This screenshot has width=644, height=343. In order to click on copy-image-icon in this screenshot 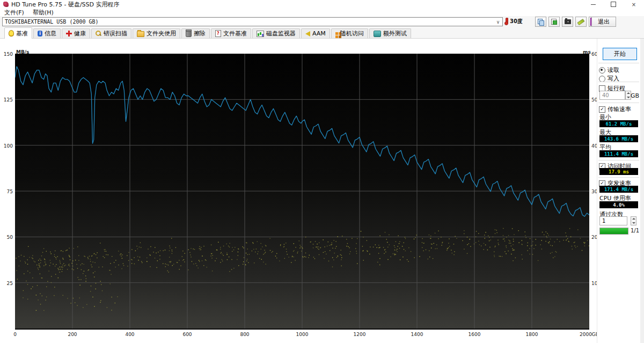, I will do `click(554, 21)`.